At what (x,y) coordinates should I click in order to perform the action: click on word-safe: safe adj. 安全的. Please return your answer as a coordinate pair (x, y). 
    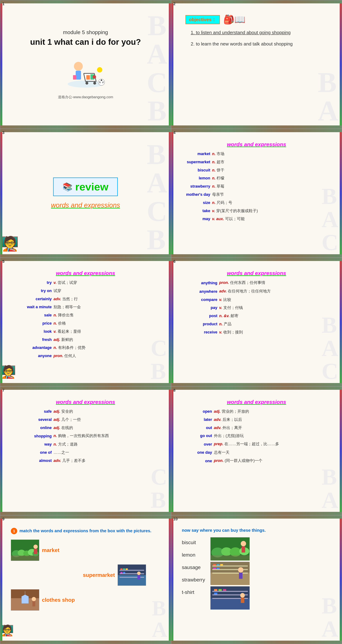
    Looking at the image, I should click on (91, 412).